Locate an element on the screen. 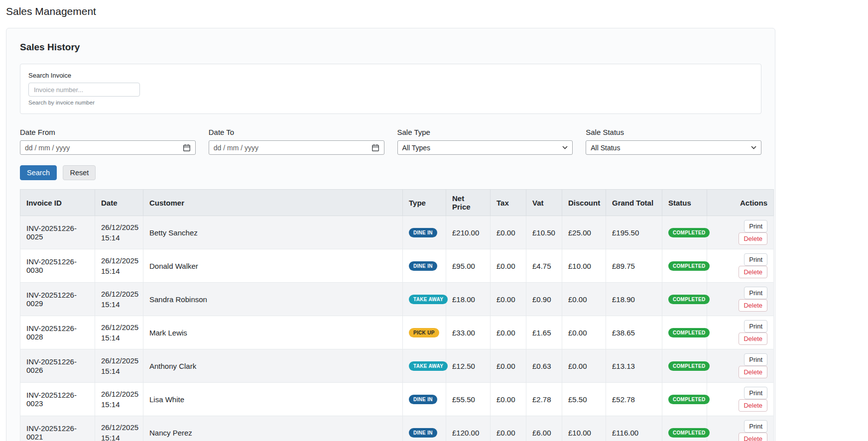 This screenshot has height=441, width=868. net-price-cell: £55.50 is located at coordinates (468, 399).